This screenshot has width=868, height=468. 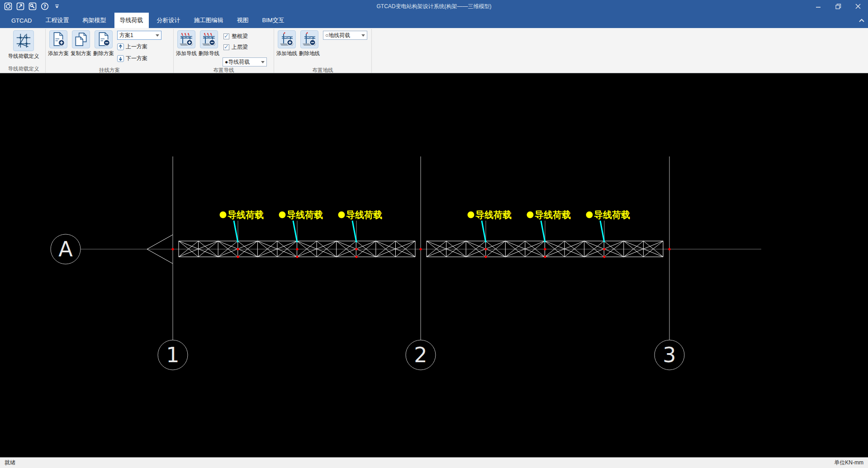 I want to click on svg-text: A, so click(x=66, y=249).